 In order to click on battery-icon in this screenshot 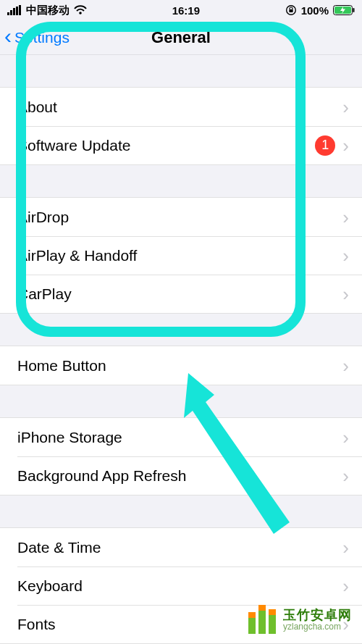, I will do `click(344, 10)`.